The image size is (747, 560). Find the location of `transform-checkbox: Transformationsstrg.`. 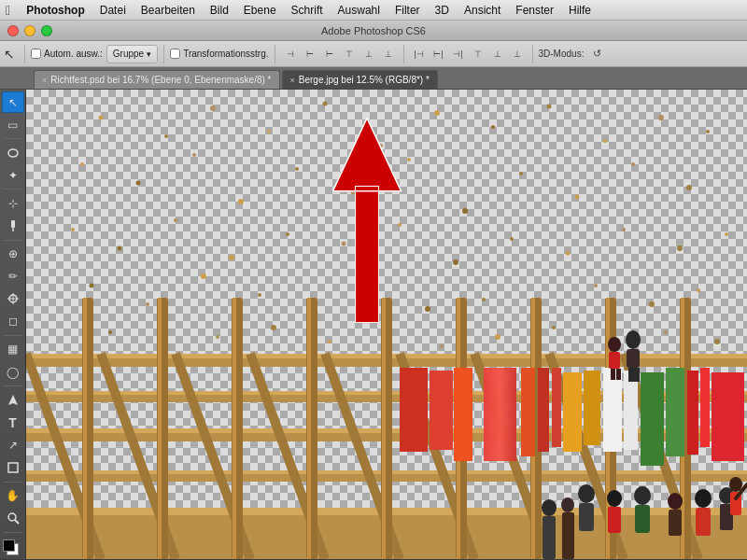

transform-checkbox: Transformationsstrg. is located at coordinates (218, 54).